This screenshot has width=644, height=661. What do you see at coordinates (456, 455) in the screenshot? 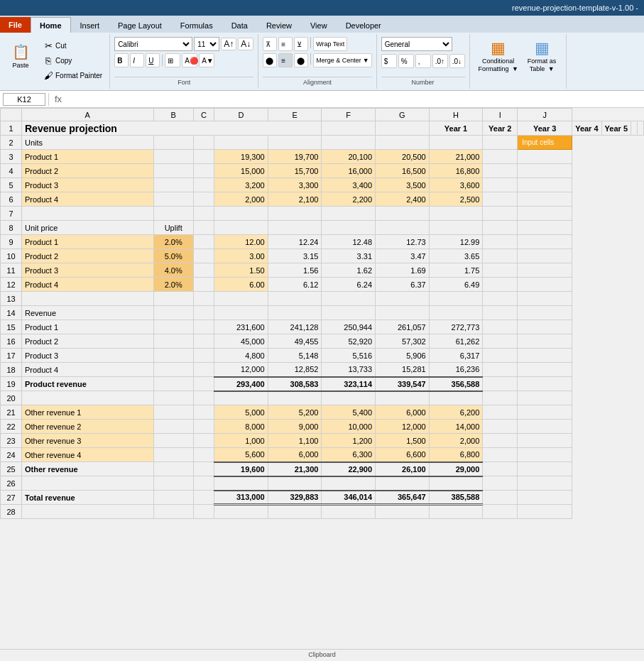
I see `cell-24-h: 6,800` at bounding box center [456, 455].